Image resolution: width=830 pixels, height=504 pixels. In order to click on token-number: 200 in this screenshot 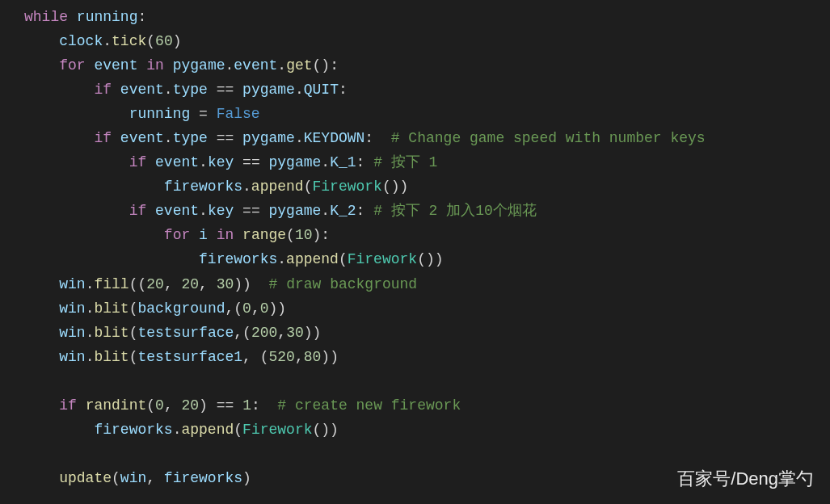, I will do `click(264, 333)`.